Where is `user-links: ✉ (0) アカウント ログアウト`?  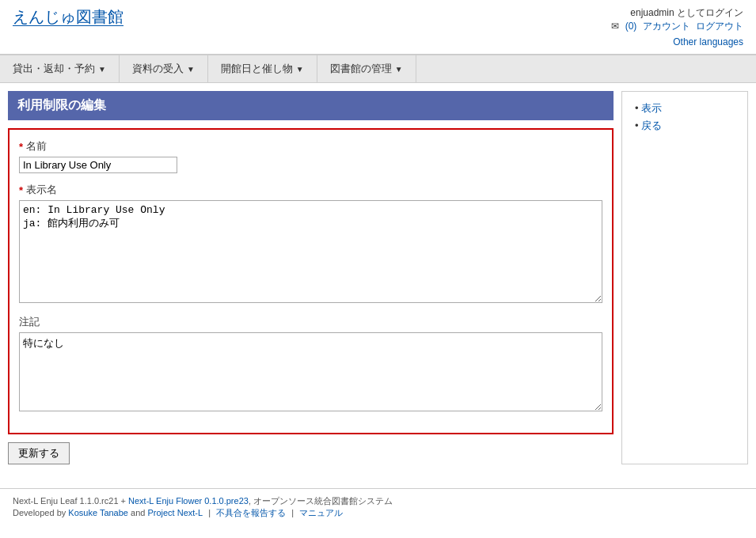 user-links: ✉ (0) アカウント ログアウト is located at coordinates (678, 27).